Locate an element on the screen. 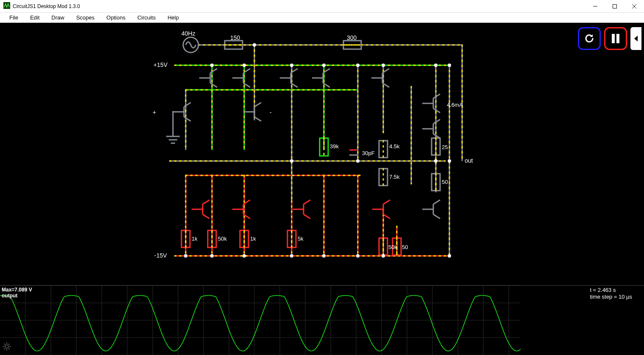  status-time: t = 2.463 s is located at coordinates (611, 290).